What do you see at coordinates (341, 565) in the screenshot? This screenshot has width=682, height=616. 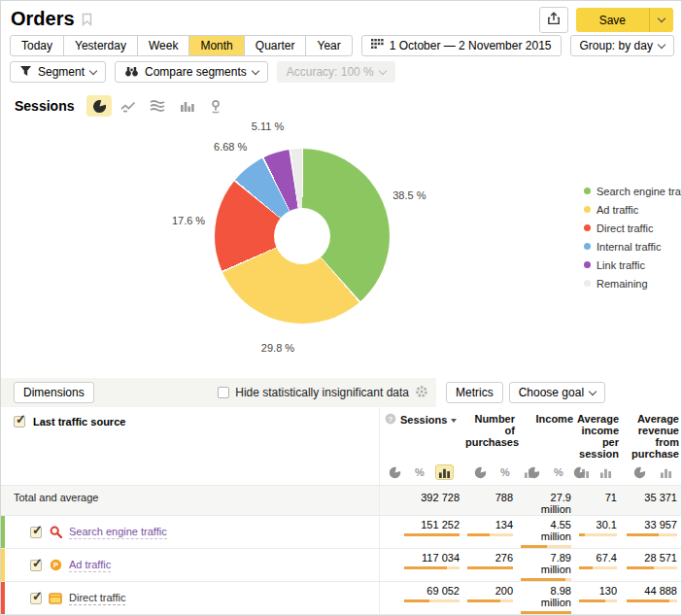 I see `table-row-ad-traffic: PAd traffic117 0342767.89 million67.428 …` at bounding box center [341, 565].